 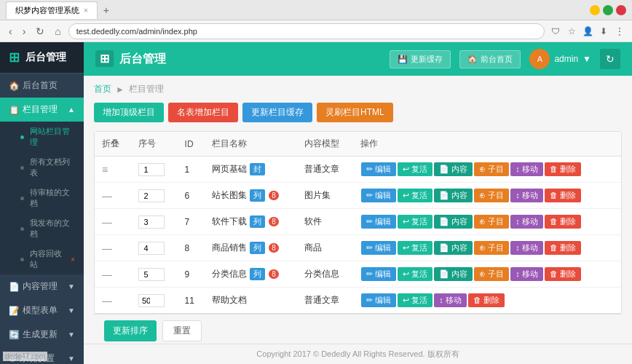 What do you see at coordinates (73, 259) in the screenshot?
I see `recycle-close-icon: ×` at bounding box center [73, 259].